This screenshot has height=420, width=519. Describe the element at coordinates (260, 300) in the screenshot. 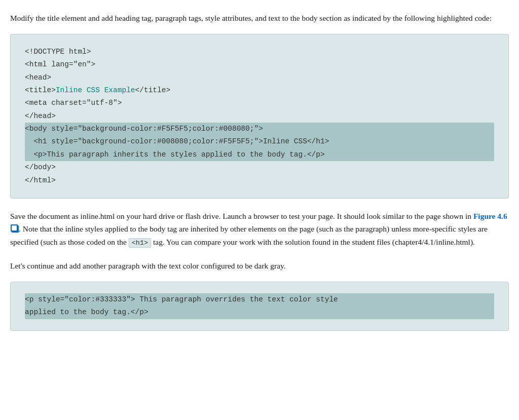

I see `code-line-p1-highlighted: <p style="color:#333333"> This paragraph…` at that location.